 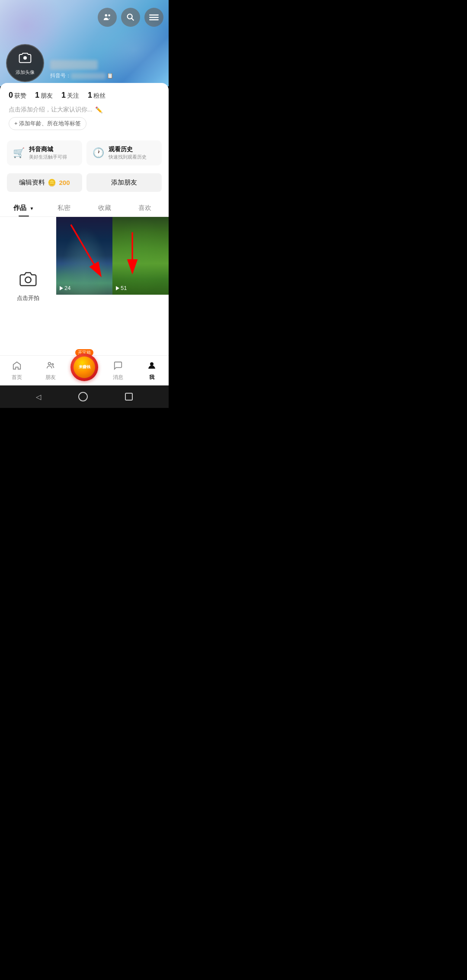 What do you see at coordinates (99, 96) in the screenshot?
I see `stat-followers-label: 粉丝` at bounding box center [99, 96].